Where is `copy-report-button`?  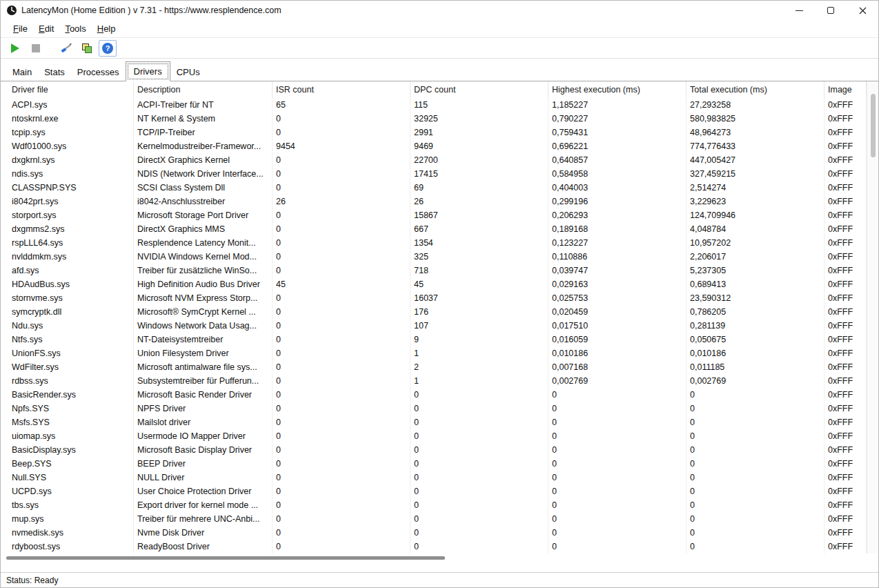 copy-report-button is located at coordinates (87, 48).